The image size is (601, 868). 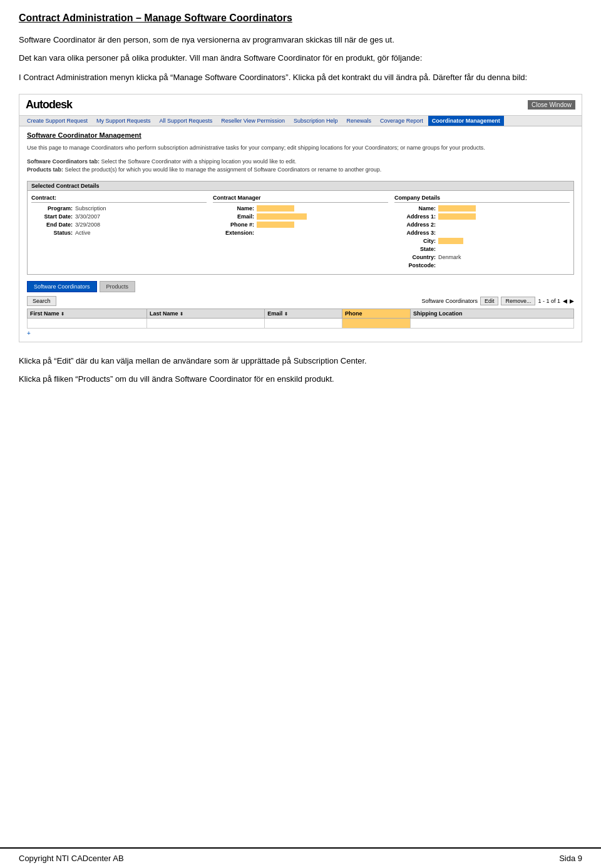 What do you see at coordinates (316, 121) in the screenshot?
I see `nav-subscription-help: Subscription Help` at bounding box center [316, 121].